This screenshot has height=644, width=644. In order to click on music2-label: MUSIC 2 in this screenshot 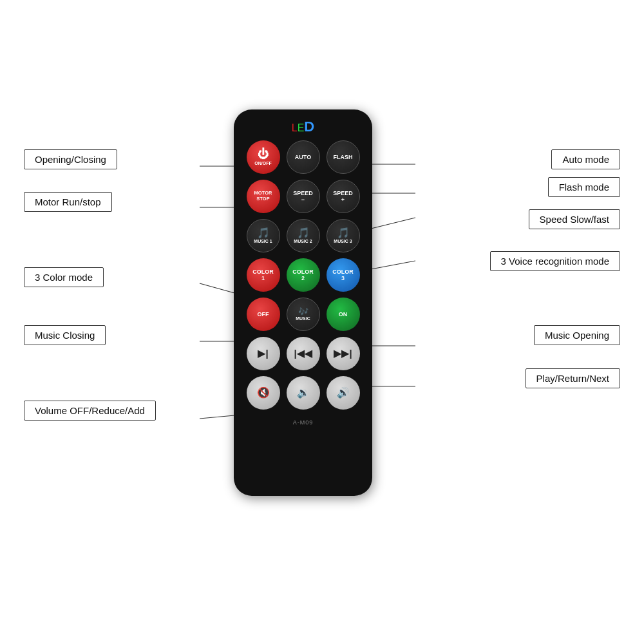, I will do `click(303, 242)`.